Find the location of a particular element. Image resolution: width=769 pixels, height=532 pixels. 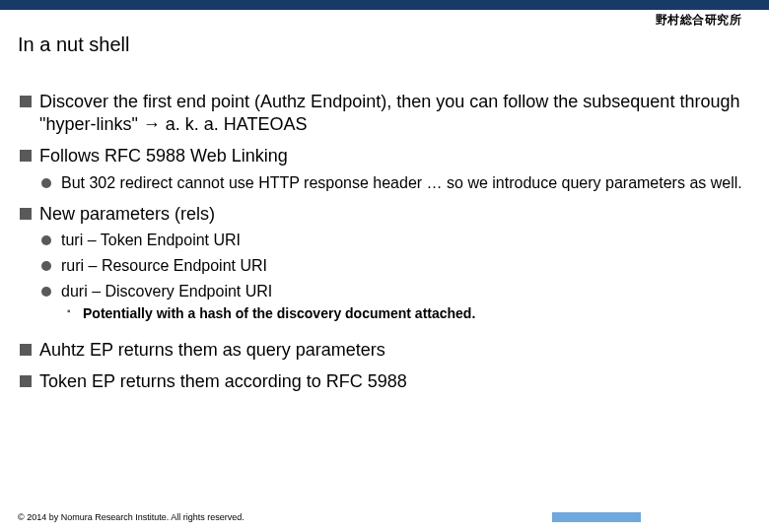

bullet-level2: ruri – Resource Endpoint URI is located at coordinates (395, 266).